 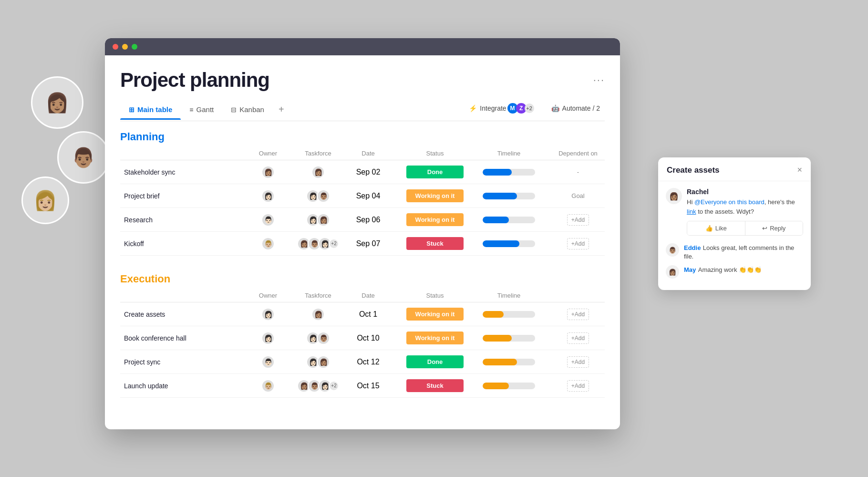 I want to click on dep-cell: -, so click(x=572, y=172).